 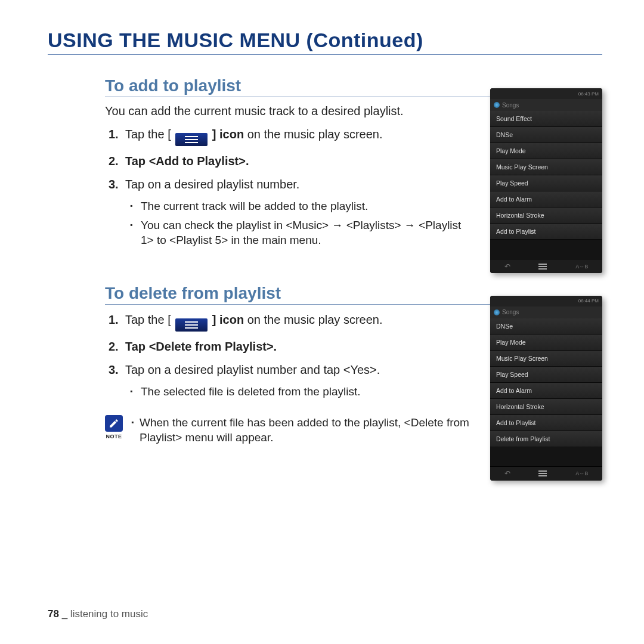 I want to click on note-label: NOTE, so click(x=113, y=436).